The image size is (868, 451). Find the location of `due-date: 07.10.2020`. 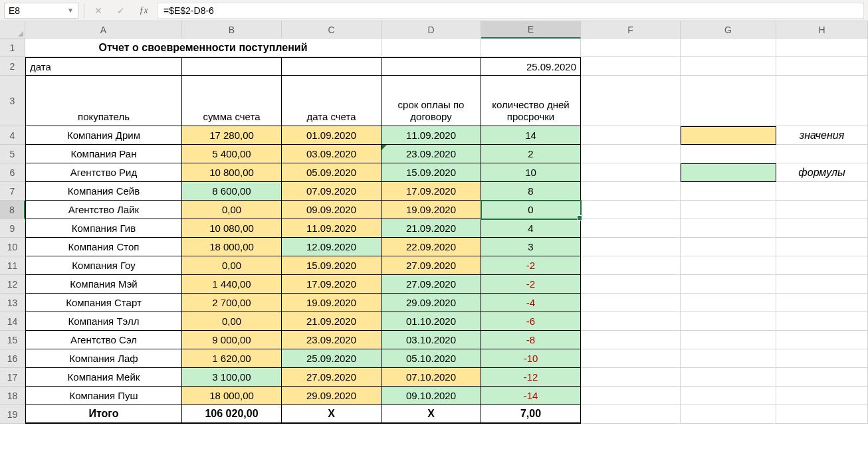

due-date: 07.10.2020 is located at coordinates (431, 377).